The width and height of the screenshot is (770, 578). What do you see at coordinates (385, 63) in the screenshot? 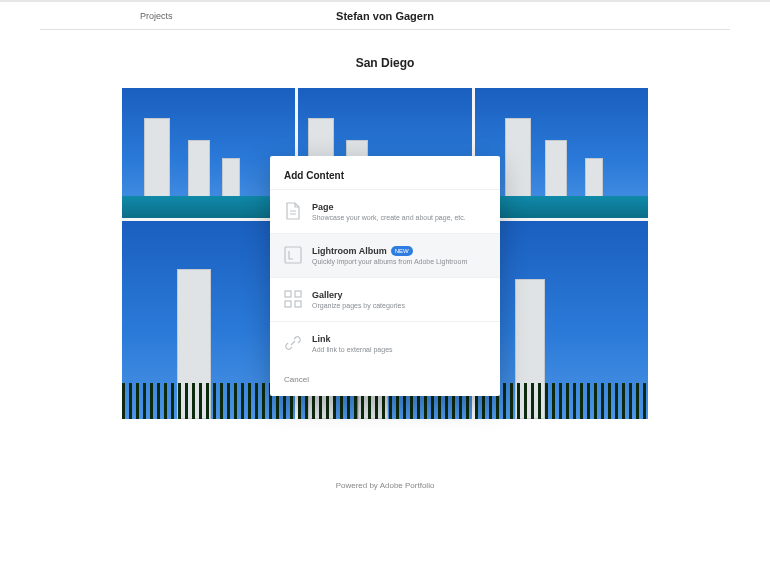
I see `page-title: San Diego` at bounding box center [385, 63].